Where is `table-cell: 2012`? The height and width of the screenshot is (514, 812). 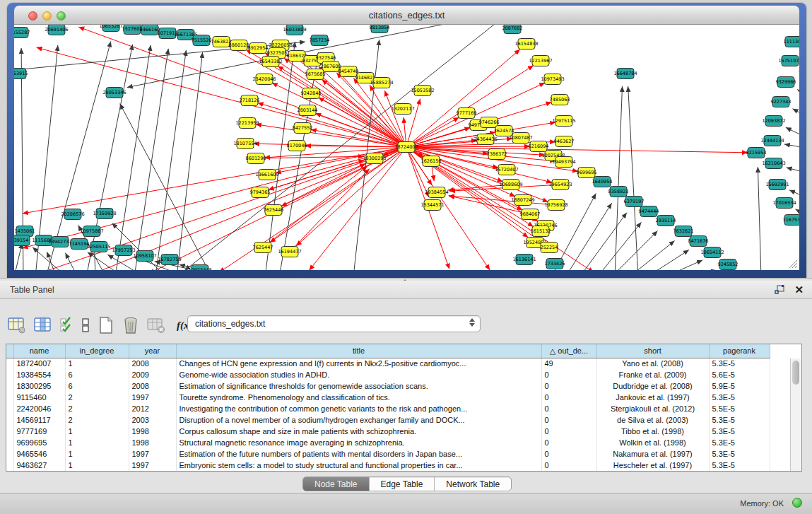
table-cell: 2012 is located at coordinates (153, 409).